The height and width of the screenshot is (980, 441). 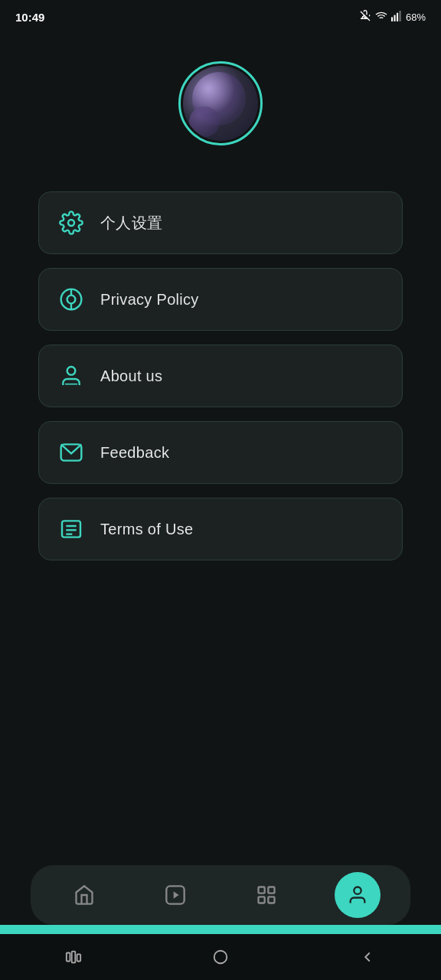 I want to click on bottom-nav-wrapper, so click(x=220, y=896).